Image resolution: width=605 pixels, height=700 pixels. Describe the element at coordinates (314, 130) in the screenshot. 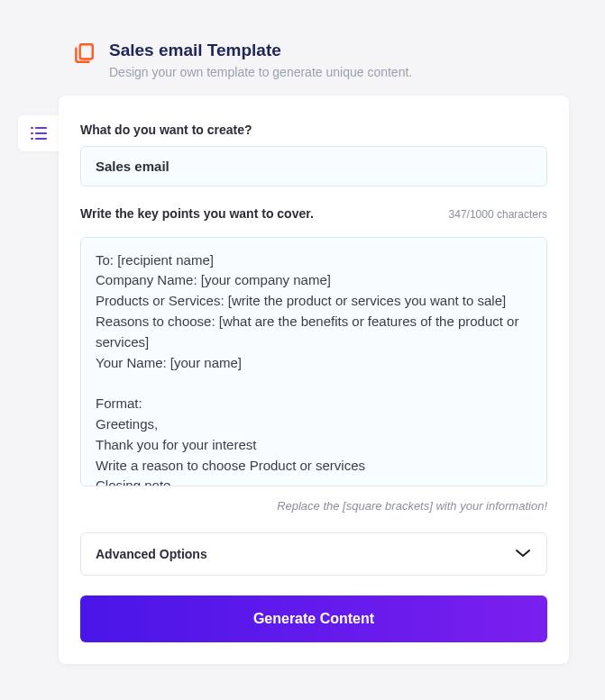

I see `create-label: What do you want to create?` at that location.